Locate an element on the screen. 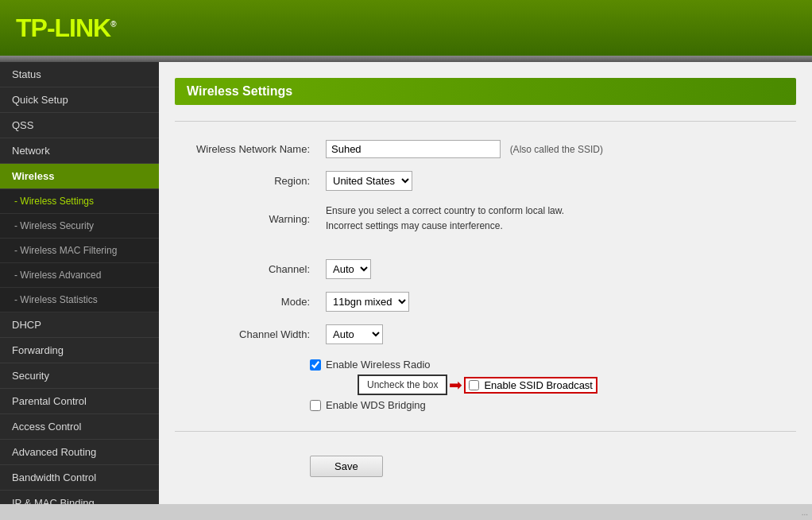  save-button: Save is located at coordinates (346, 466).